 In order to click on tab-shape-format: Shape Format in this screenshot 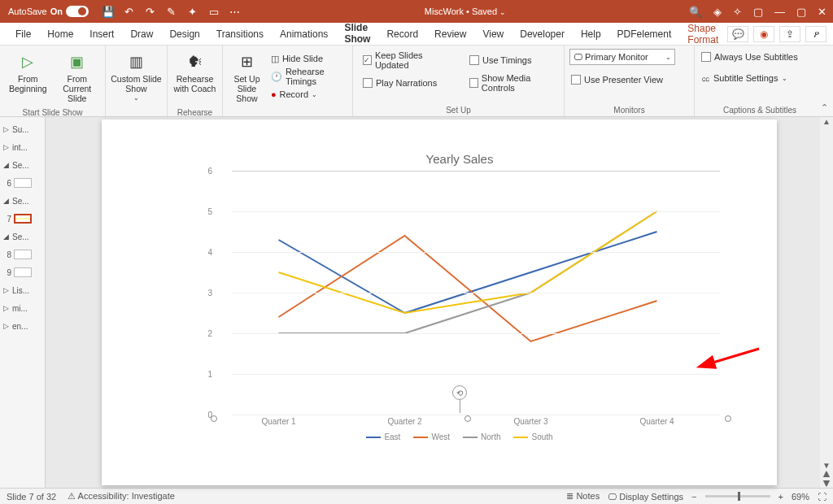, I will do `click(703, 34)`.